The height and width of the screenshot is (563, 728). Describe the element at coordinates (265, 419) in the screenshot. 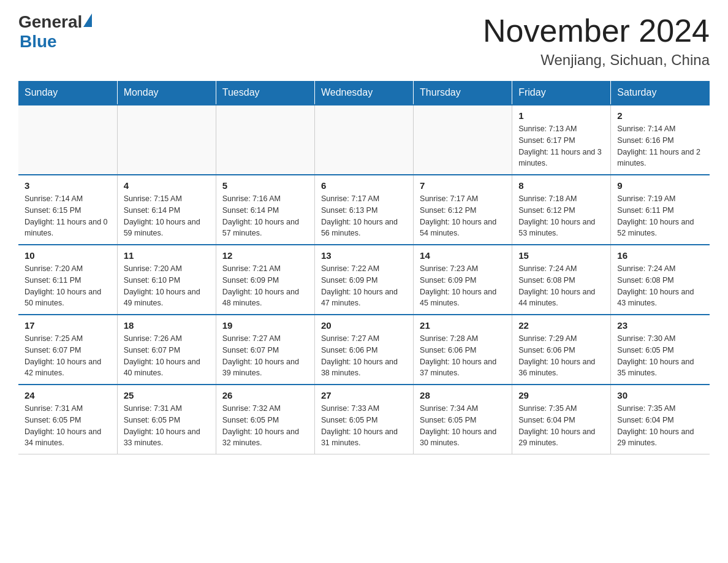

I see `calendar-cell: 26Sunrise: 7:32 AMSunset: 6:05 PMDayligh…` at that location.